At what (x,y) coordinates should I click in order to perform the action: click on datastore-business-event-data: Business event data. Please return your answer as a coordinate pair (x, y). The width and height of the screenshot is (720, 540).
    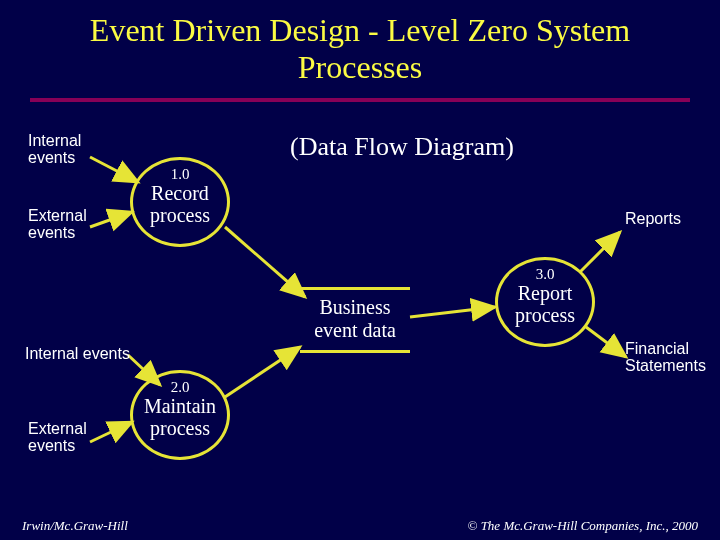
    Looking at the image, I should click on (355, 320).